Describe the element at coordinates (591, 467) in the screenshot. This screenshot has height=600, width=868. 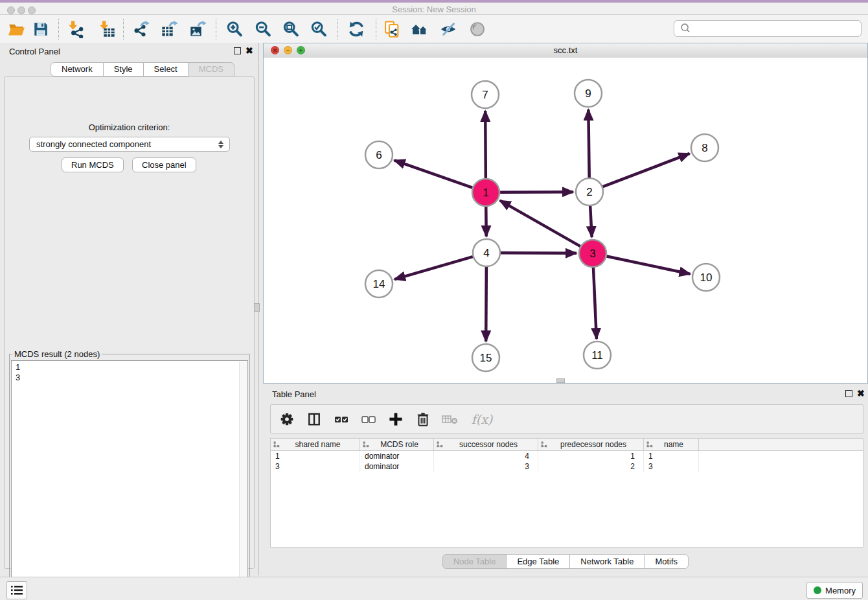
I see `table-cell: 2` at that location.